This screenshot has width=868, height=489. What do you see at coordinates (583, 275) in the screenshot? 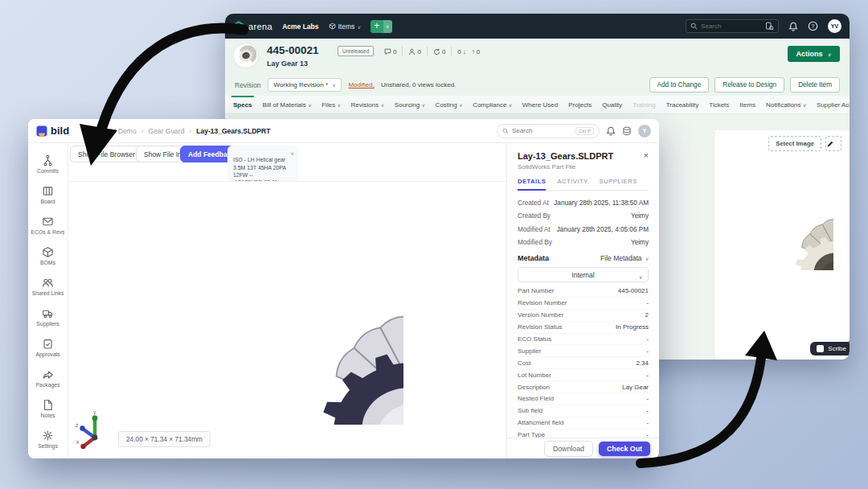
I see `scope-selector: Internal` at bounding box center [583, 275].